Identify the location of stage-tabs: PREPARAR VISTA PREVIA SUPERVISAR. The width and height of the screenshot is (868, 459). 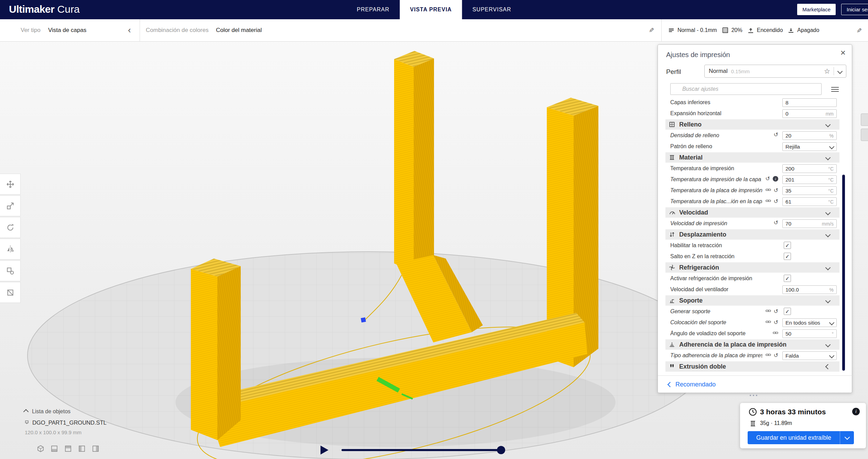
(434, 10).